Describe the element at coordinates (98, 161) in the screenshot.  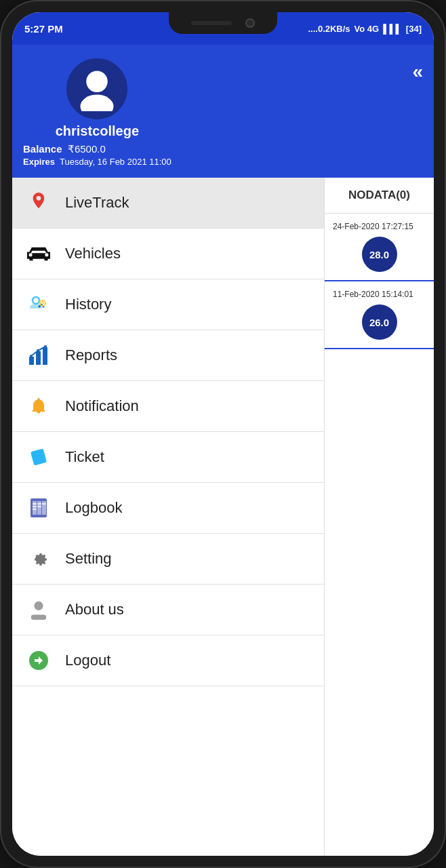
I see `expires-row: Expires Tuesday, 16 Feb 2021 11:00` at that location.